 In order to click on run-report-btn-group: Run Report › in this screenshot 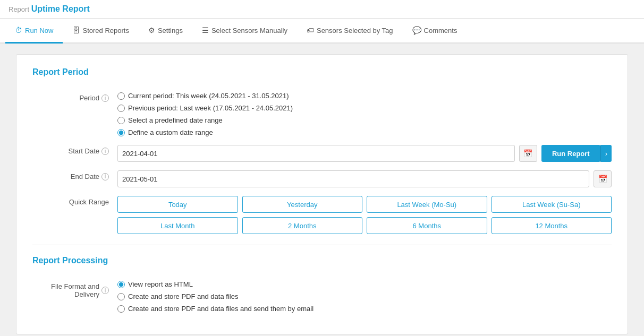, I will do `click(577, 153)`.